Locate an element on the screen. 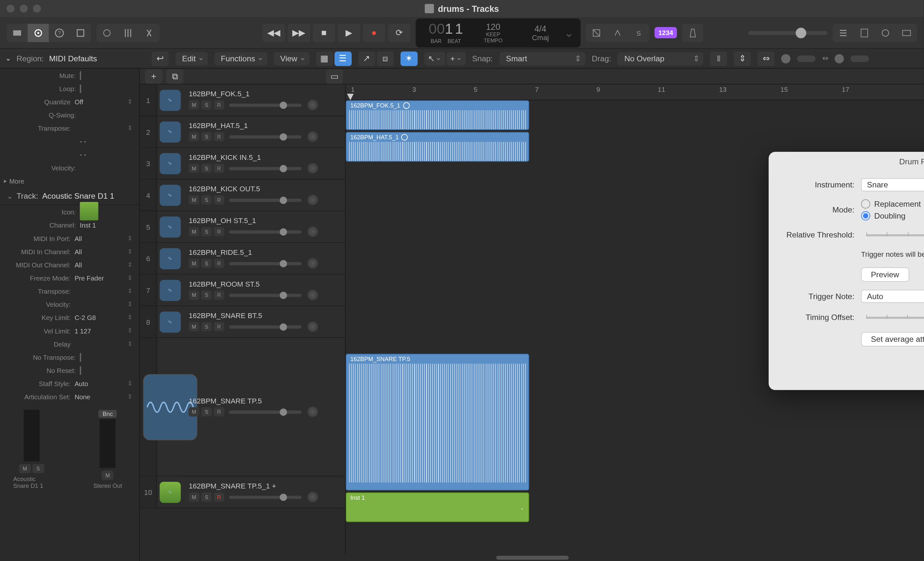 The width and height of the screenshot is (924, 561). output-mute: M is located at coordinates (108, 475).